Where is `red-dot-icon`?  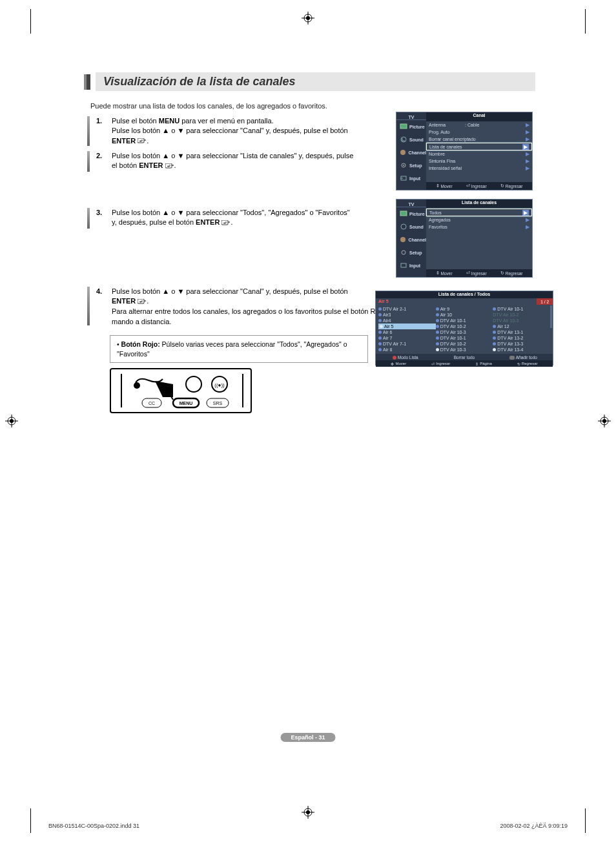
red-dot-icon is located at coordinates (395, 358).